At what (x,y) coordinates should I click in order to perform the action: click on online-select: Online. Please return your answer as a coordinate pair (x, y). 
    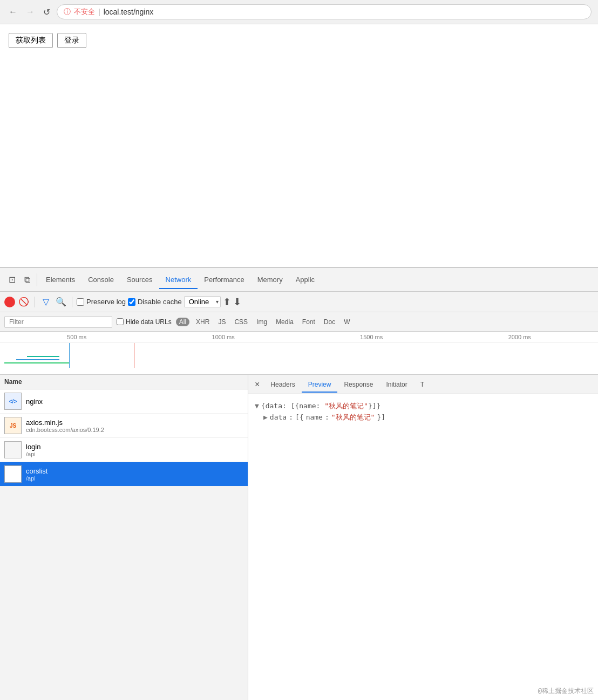
    Looking at the image, I should click on (202, 302).